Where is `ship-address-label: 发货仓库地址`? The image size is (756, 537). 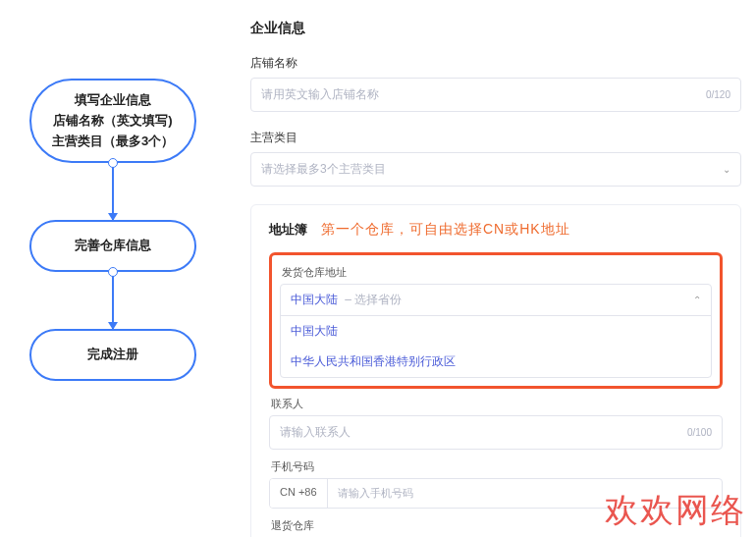
ship-address-label: 发货仓库地址 is located at coordinates (497, 273).